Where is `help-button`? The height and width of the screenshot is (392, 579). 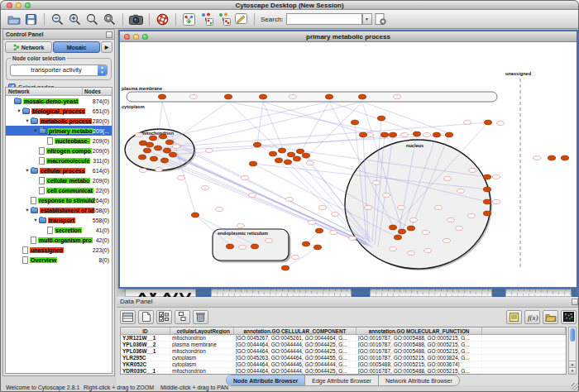 help-button is located at coordinates (162, 19).